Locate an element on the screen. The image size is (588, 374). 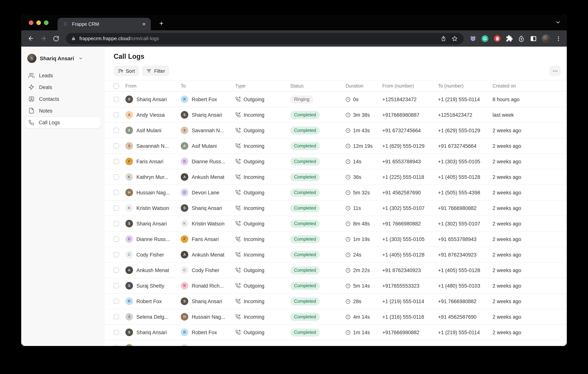
table-row: DDianne Russ...FFaris AnsariIncomingComp… is located at coordinates (336, 239).